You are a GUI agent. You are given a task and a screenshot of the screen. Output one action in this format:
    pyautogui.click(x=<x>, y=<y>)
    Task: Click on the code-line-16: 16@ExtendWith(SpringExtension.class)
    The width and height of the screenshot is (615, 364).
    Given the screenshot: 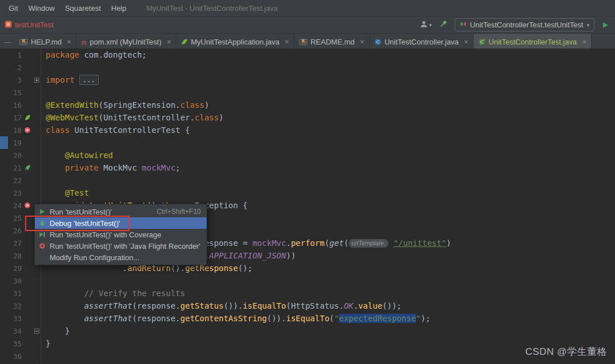 What is the action you would take?
    pyautogui.click(x=308, y=105)
    